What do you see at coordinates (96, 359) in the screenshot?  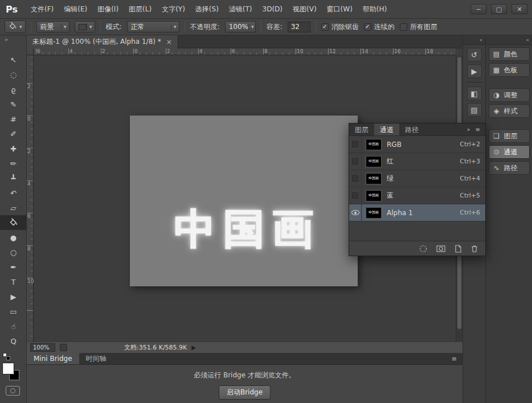 I see `tab-timeline: 时间轴` at bounding box center [96, 359].